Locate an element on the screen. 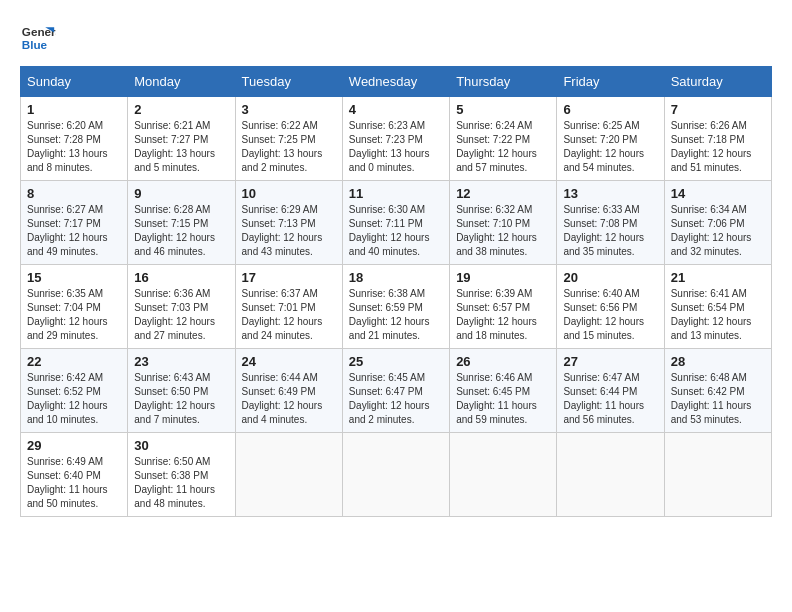 The image size is (792, 612). calendar-cell: 24Sunrise: 6:44 AMSunset: 6:49 PMDayligh… is located at coordinates (288, 391).